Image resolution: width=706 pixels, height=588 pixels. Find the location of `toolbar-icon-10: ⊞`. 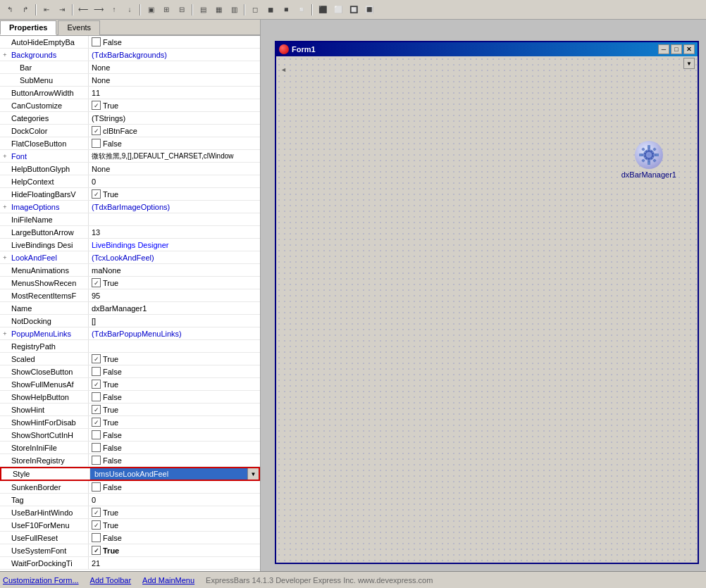

toolbar-icon-10: ⊞ is located at coordinates (166, 10).